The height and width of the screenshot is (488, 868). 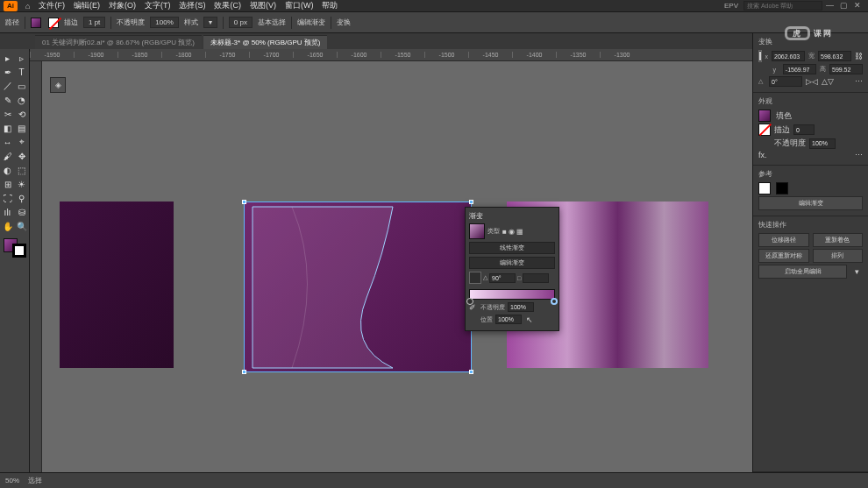 I want to click on flip-v-icon: △▽, so click(x=828, y=81).